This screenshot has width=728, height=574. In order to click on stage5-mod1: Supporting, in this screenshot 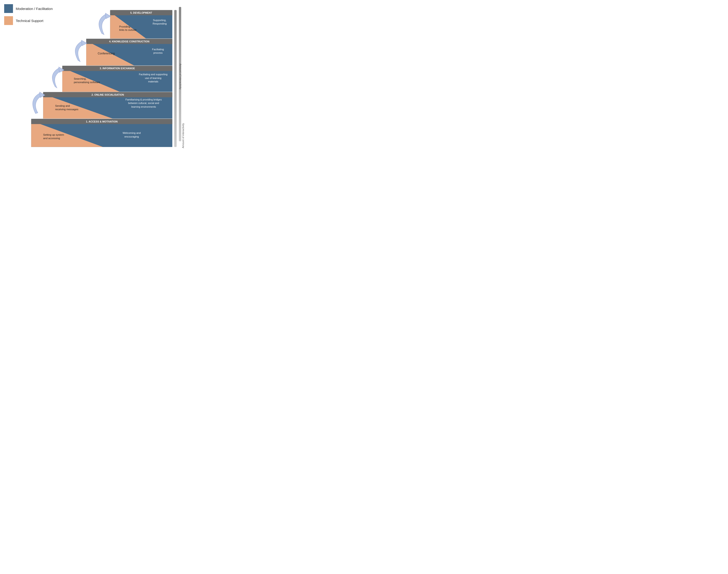, I will do `click(160, 20)`.